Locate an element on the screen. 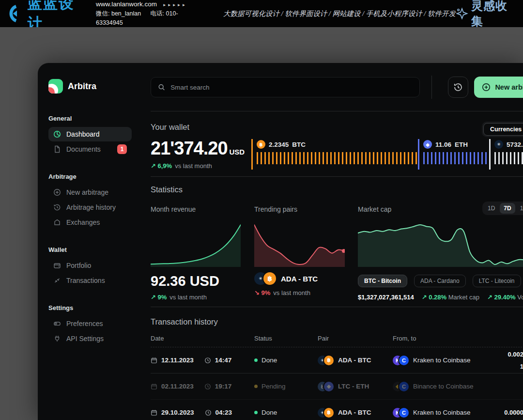  table-row: 29.10.2023 04:23 Done ✳ ฿ ADA - BTC K C … is located at coordinates (337, 410).